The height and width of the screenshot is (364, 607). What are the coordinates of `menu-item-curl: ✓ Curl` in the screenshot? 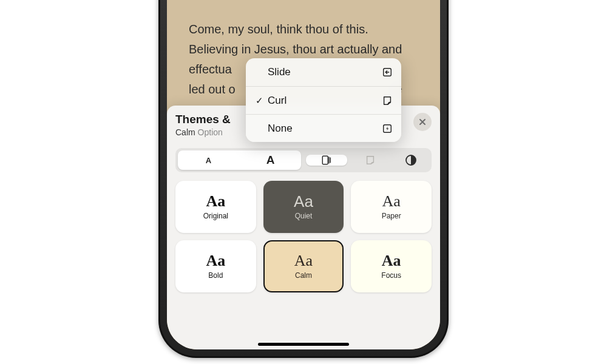 It's located at (324, 100).